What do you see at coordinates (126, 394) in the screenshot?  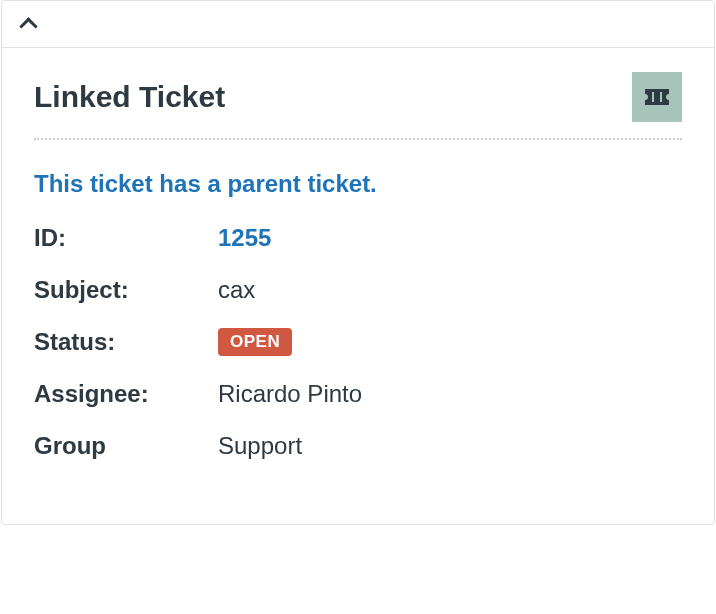 I see `field-label-assignee: Assignee:` at bounding box center [126, 394].